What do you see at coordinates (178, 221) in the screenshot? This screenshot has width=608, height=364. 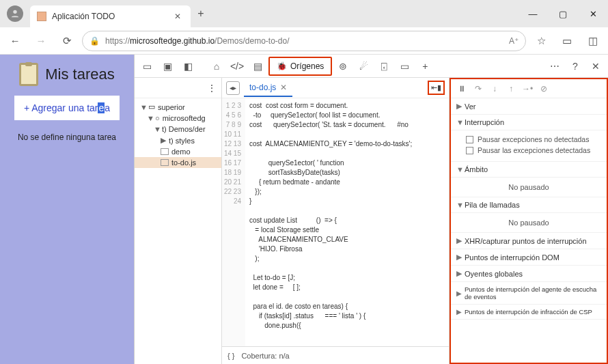 I see `file-tree-pane: ⋮ ▼▭ superior ▼○ microsoftedg ▼t) Demos/…` at bounding box center [178, 221].